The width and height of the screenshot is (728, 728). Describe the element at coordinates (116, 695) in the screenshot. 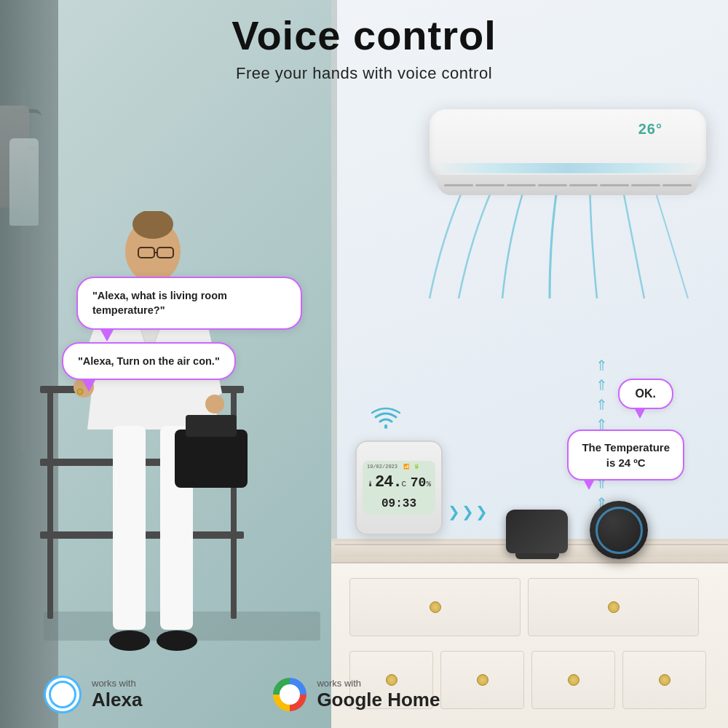

I see `alexa-logo-text: works with Alexa` at that location.